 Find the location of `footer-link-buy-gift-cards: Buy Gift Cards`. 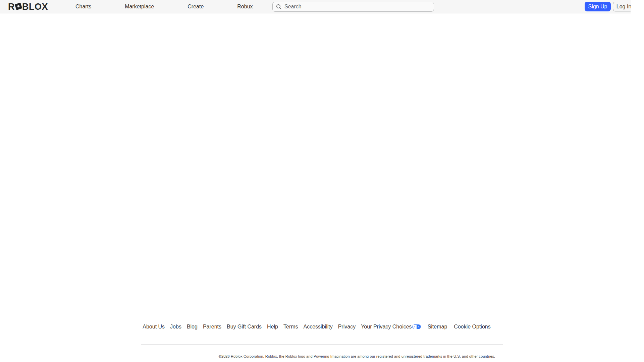

footer-link-buy-gift-cards: Buy Gift Cards is located at coordinates (244, 327).